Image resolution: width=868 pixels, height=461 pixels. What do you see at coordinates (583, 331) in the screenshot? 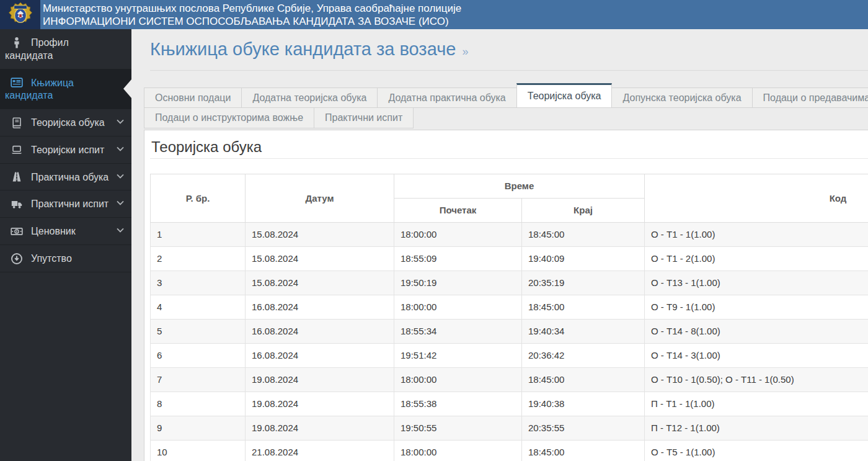
I see `cell-kraj: 19:40:34` at bounding box center [583, 331].